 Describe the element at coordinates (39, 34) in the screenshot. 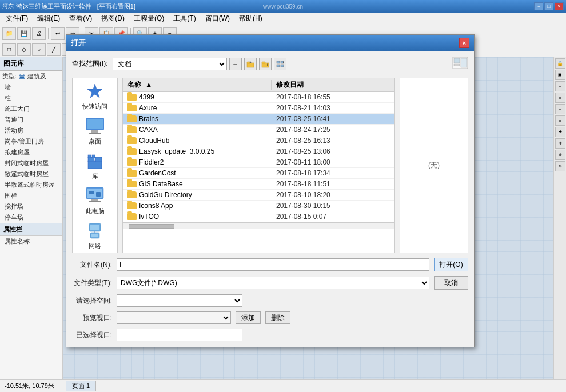

I see `toolbar-btn-3: 🖨` at that location.